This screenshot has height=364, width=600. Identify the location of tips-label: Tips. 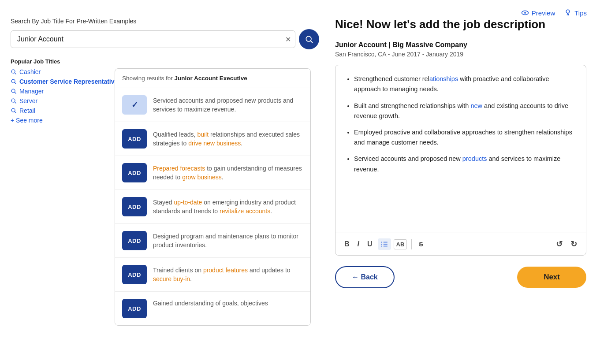
(581, 13).